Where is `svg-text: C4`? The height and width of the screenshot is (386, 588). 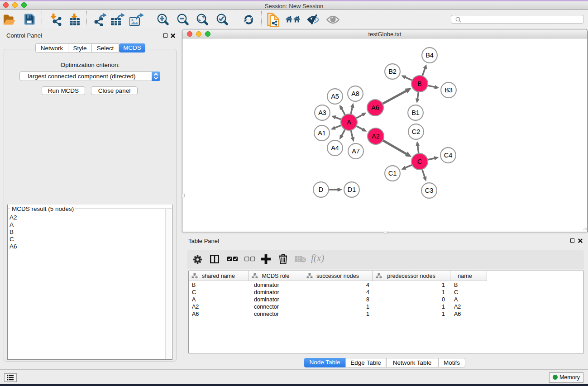
svg-text: C4 is located at coordinates (448, 155).